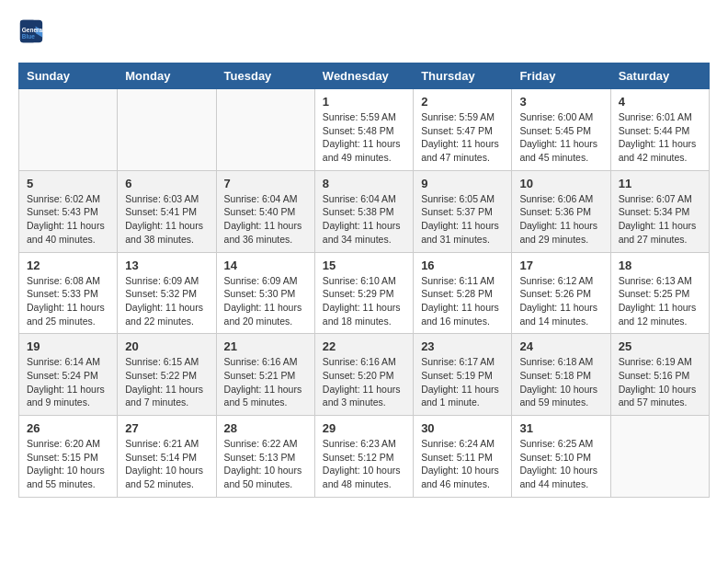 The height and width of the screenshot is (563, 728). What do you see at coordinates (561, 101) in the screenshot?
I see `day-number: 3` at bounding box center [561, 101].